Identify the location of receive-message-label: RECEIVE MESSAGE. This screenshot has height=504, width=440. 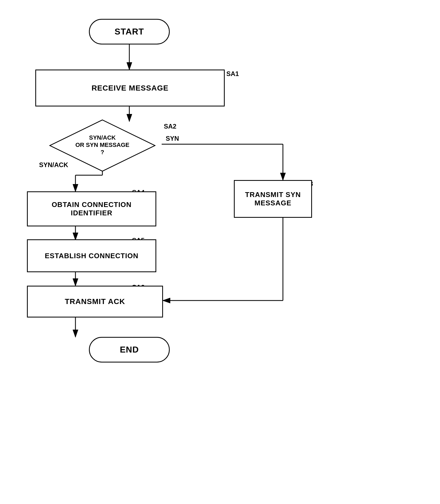
(130, 88).